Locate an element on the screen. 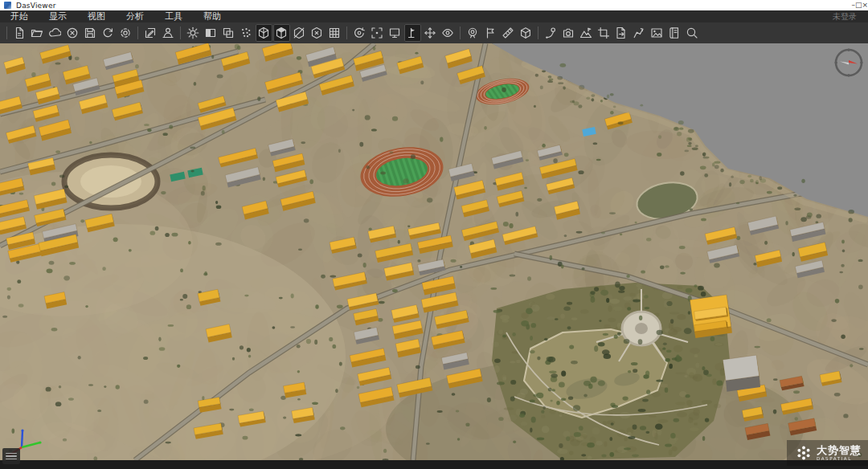 The height and width of the screenshot is (469, 868). title-bar: DasViewer –□× is located at coordinates (434, 5).